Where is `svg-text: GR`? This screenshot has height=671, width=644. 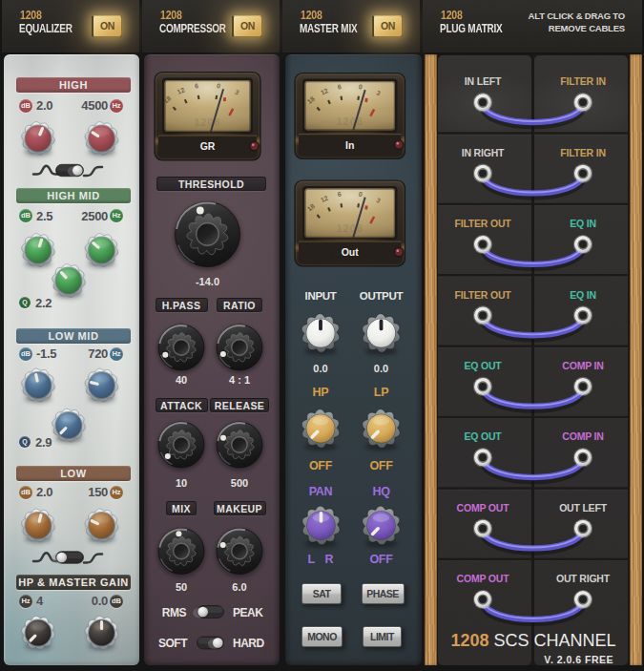
svg-text: GR is located at coordinates (208, 146).